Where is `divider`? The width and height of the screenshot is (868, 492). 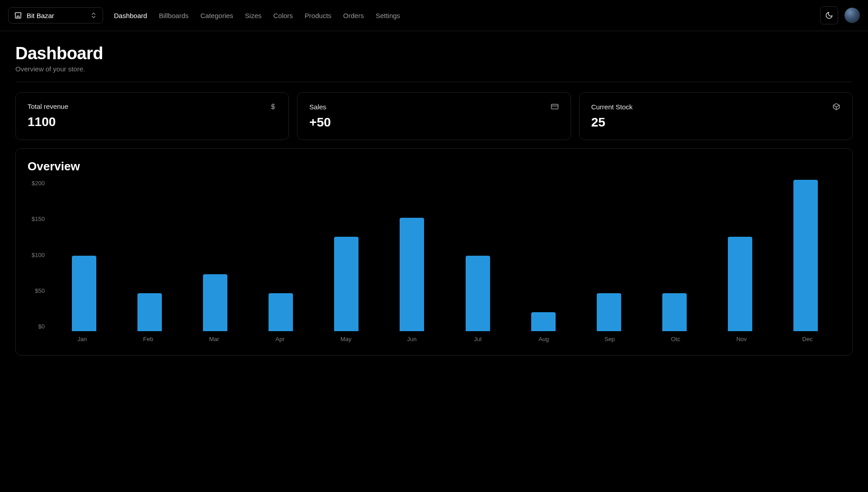
divider is located at coordinates (434, 82).